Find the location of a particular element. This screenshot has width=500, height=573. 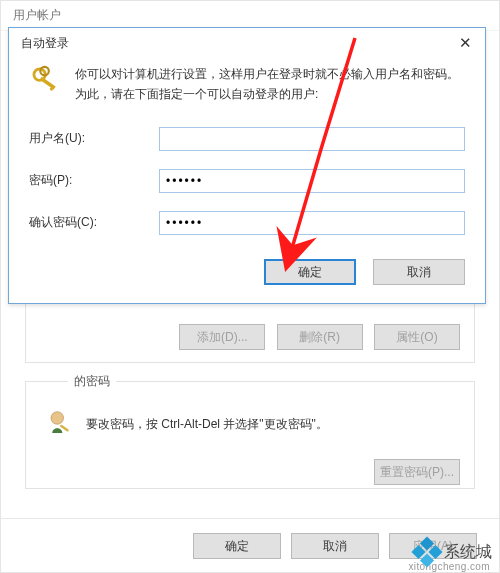

parent-ok-button: 确定 is located at coordinates (237, 546).